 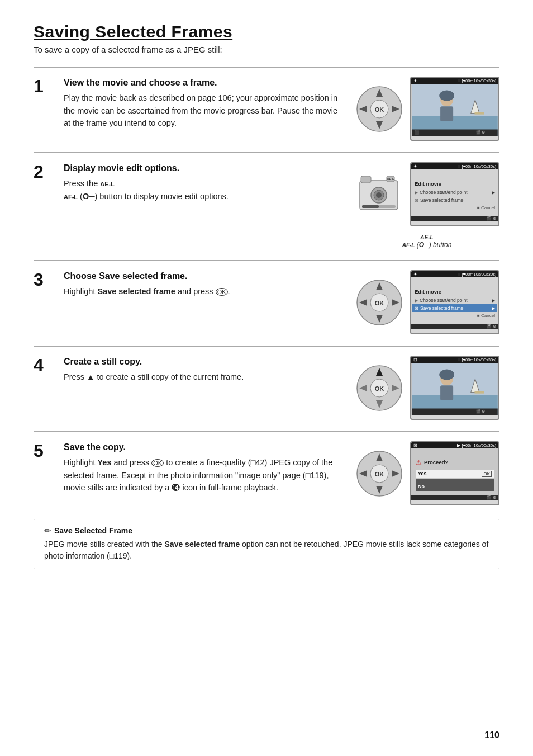 What do you see at coordinates (455, 389) in the screenshot?
I see `step-4-illustration: 🎬 ⚙` at bounding box center [455, 389].